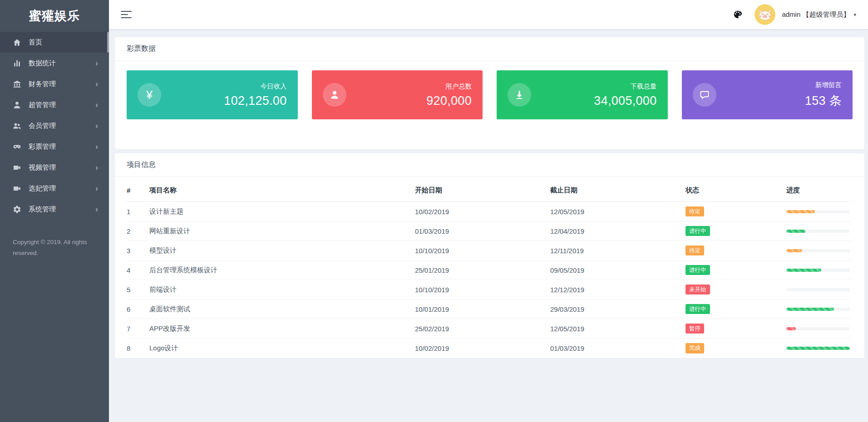  Describe the element at coordinates (695, 329) in the screenshot. I see `status-badge: 暂停` at that location.